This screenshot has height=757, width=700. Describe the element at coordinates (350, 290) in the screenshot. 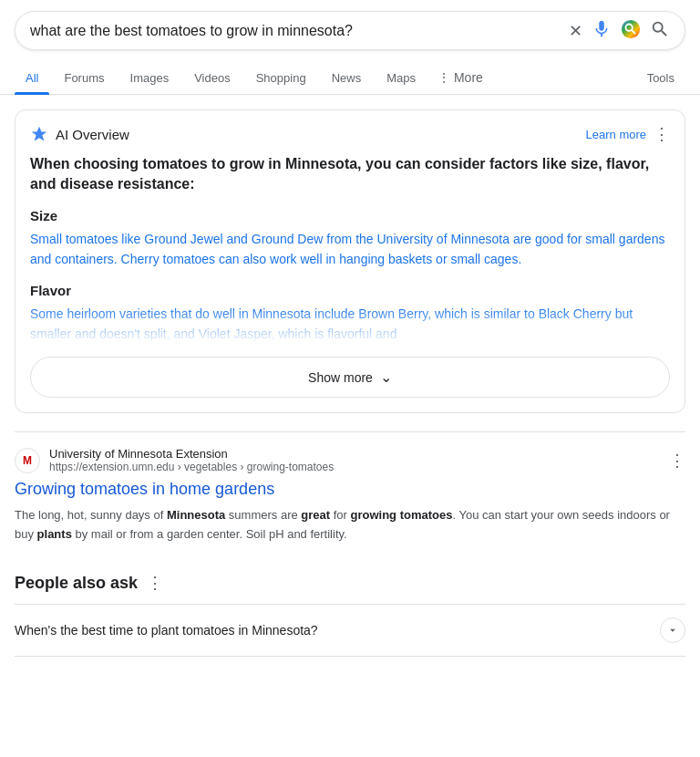

I see `ai-flavor-title: Flavor` at that location.